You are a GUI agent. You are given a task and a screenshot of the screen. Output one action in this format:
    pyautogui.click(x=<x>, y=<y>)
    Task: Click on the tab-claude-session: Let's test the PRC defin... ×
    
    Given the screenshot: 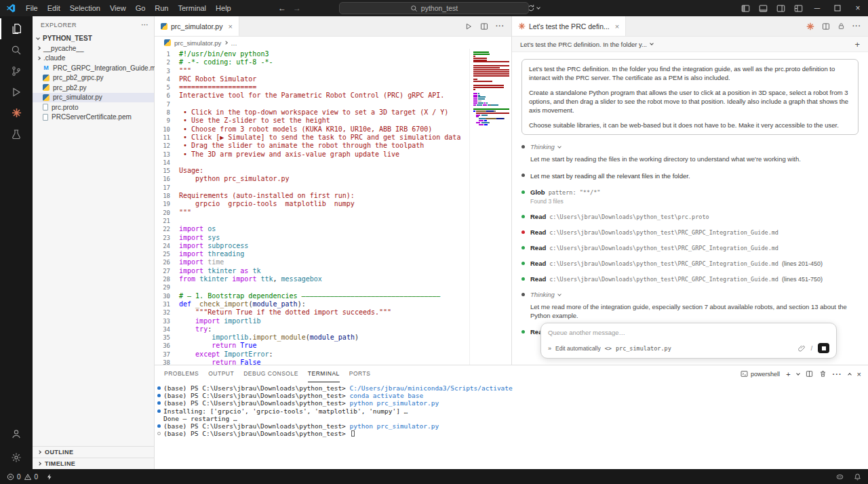 What is the action you would take?
    pyautogui.click(x=569, y=26)
    